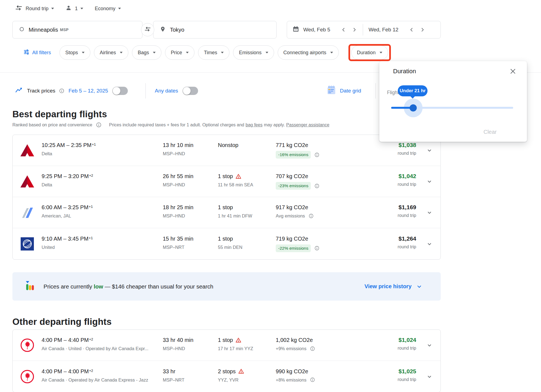  What do you see at coordinates (148, 30) in the screenshot?
I see `swap-icon` at bounding box center [148, 30].